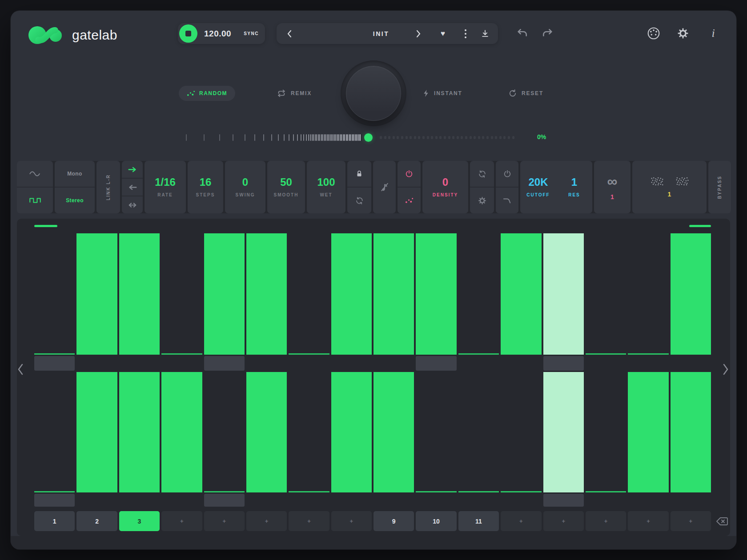 This screenshot has width=747, height=560. I want to click on add-pattern-button-5: +, so click(224, 521).